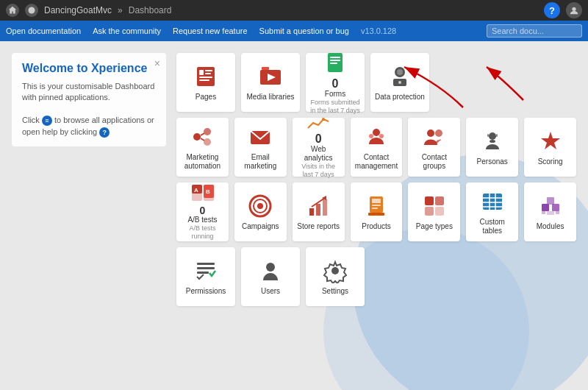 This screenshot has width=588, height=390. What do you see at coordinates (203, 162) in the screenshot?
I see `marketing-auto-label: Marketing automation` at bounding box center [203, 162].